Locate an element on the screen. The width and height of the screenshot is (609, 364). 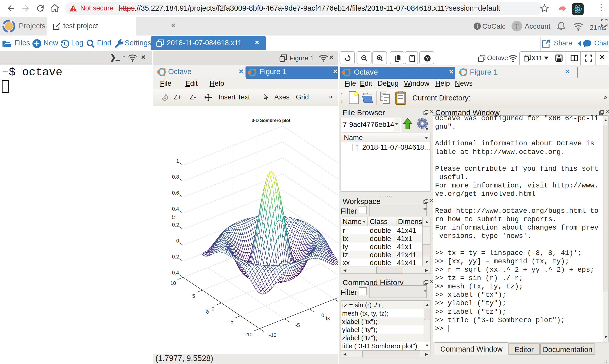
svg-text: 0.4 is located at coordinates (175, 209).